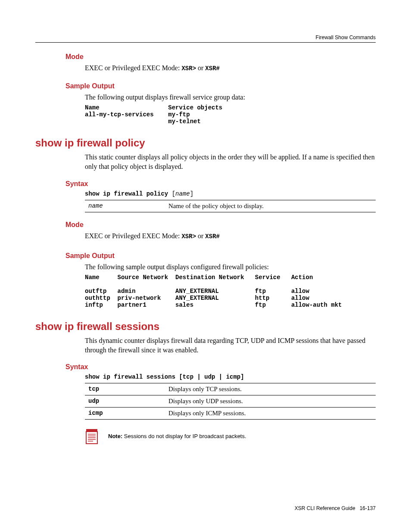  What do you see at coordinates (125, 414) in the screenshot?
I see `param-key: icmp` at bounding box center [125, 414].